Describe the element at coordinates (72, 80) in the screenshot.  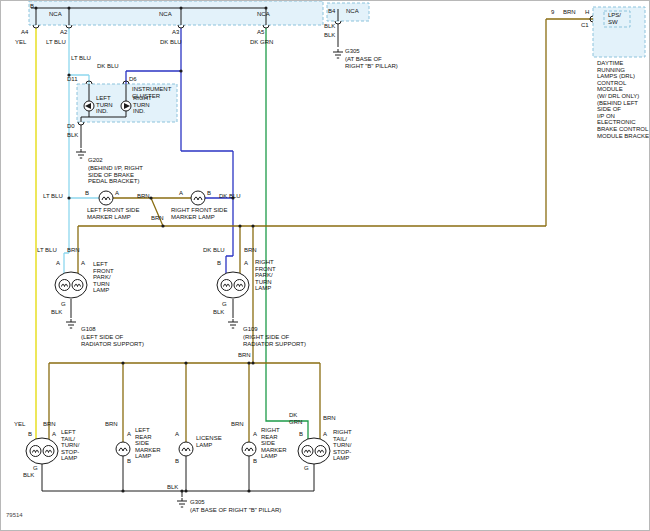
I see `pin-label-d11: D11` at that location.